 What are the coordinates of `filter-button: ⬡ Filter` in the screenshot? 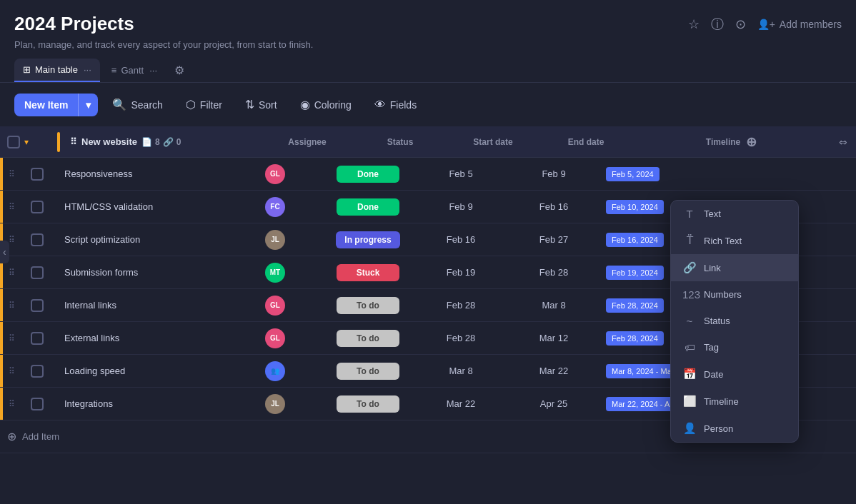 It's located at (204, 104).